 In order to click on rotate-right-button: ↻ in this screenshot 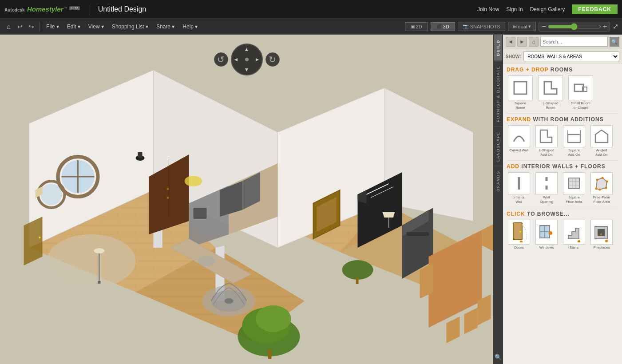, I will do `click(273, 59)`.